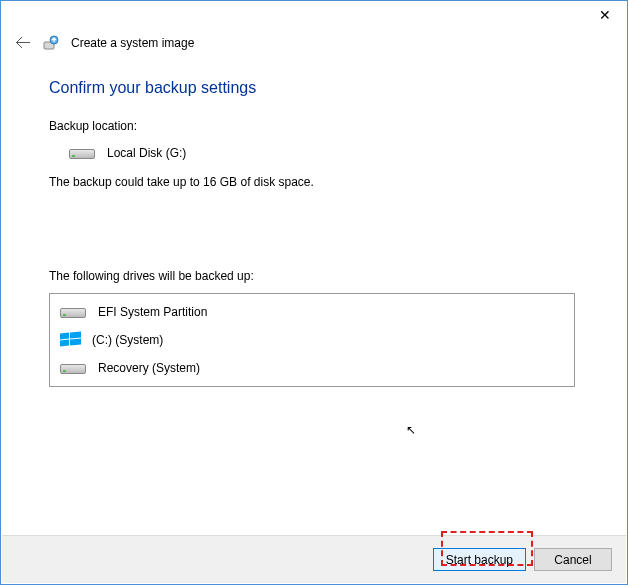 The width and height of the screenshot is (628, 585). I want to click on page-heading: Confirm your backup settings, so click(312, 88).